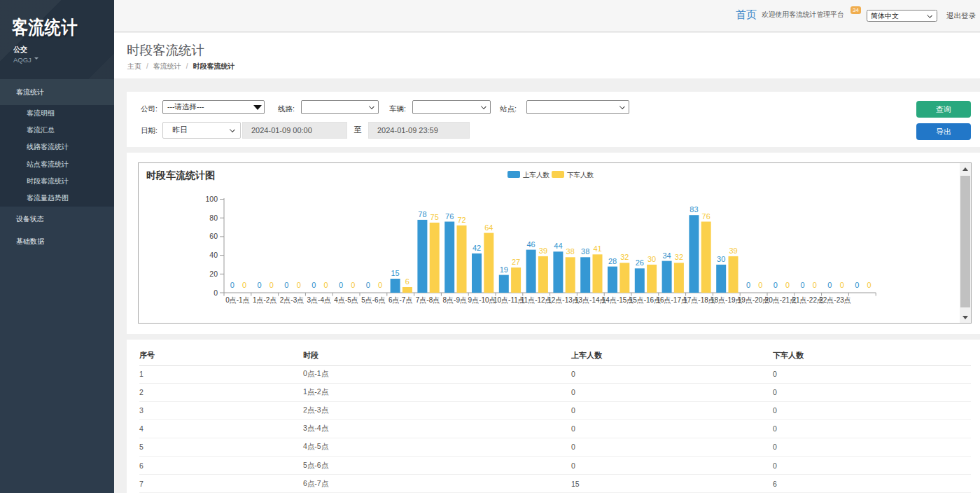  Describe the element at coordinates (214, 274) in the screenshot. I see `svg-text: 20` at that location.